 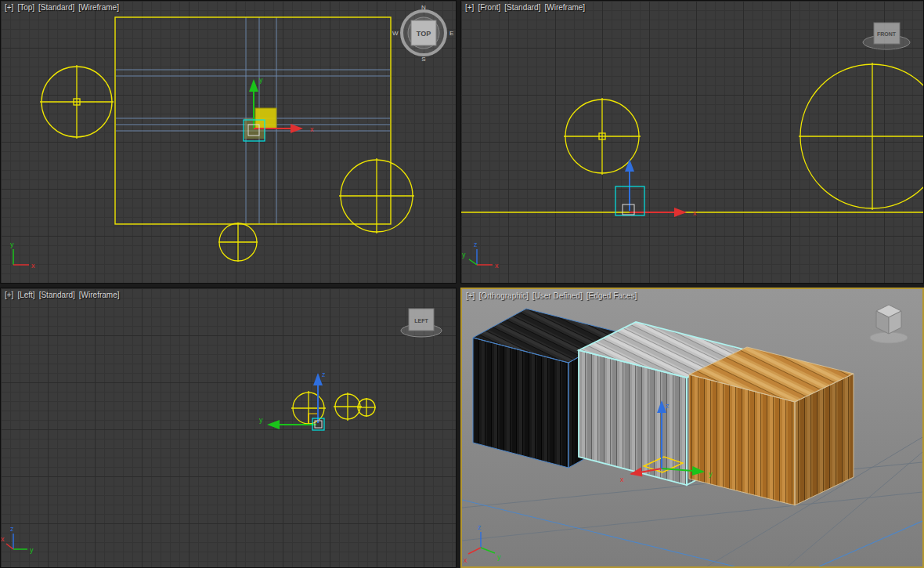 What do you see at coordinates (612, 296) in the screenshot?
I see `viewport-menu-shading: [Edged Faces]` at bounding box center [612, 296].